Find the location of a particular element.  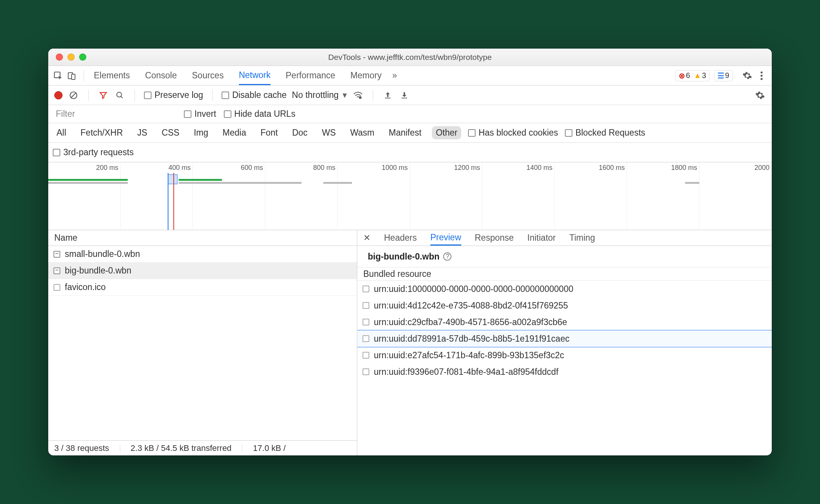

type-other: Other is located at coordinates (447, 133).